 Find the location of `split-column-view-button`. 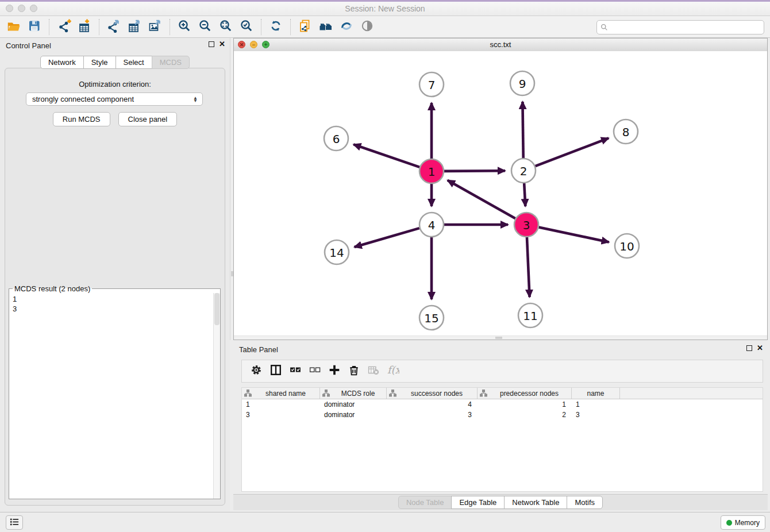

split-column-view-button is located at coordinates (276, 371).